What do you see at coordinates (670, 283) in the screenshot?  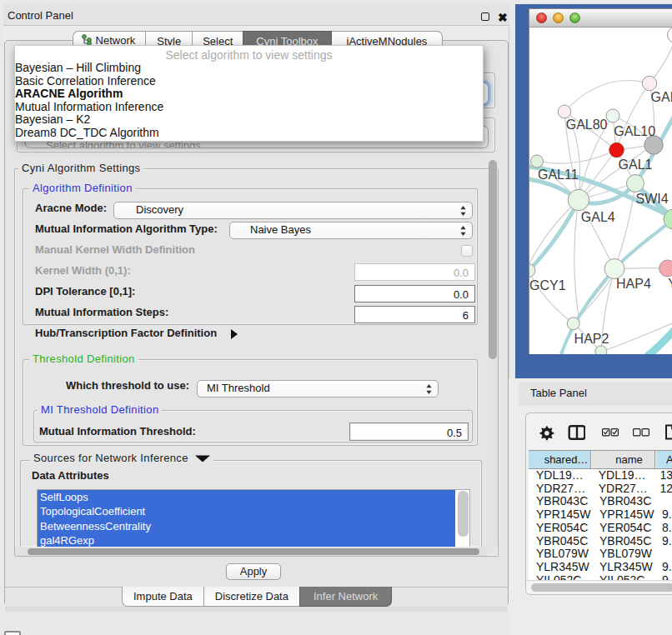 I see `svg-text: YJ` at bounding box center [670, 283].